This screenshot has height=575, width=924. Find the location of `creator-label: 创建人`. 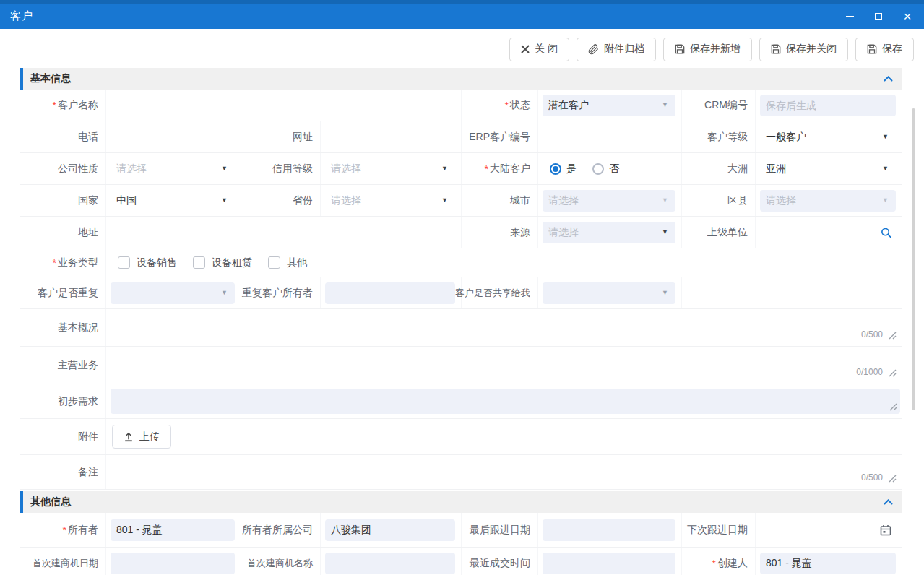

creator-label: 创建人 is located at coordinates (718, 561).